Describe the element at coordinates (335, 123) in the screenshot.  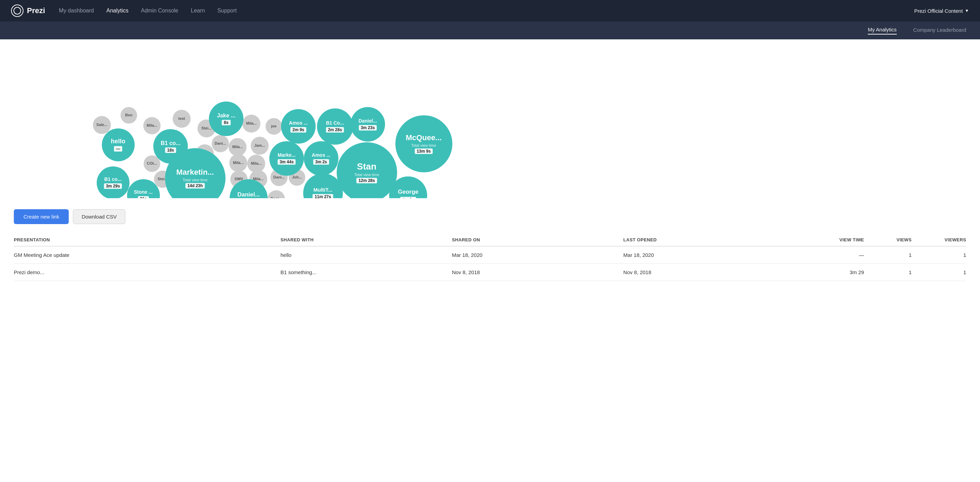
I see `bubble-title: B1 Co...` at that location.